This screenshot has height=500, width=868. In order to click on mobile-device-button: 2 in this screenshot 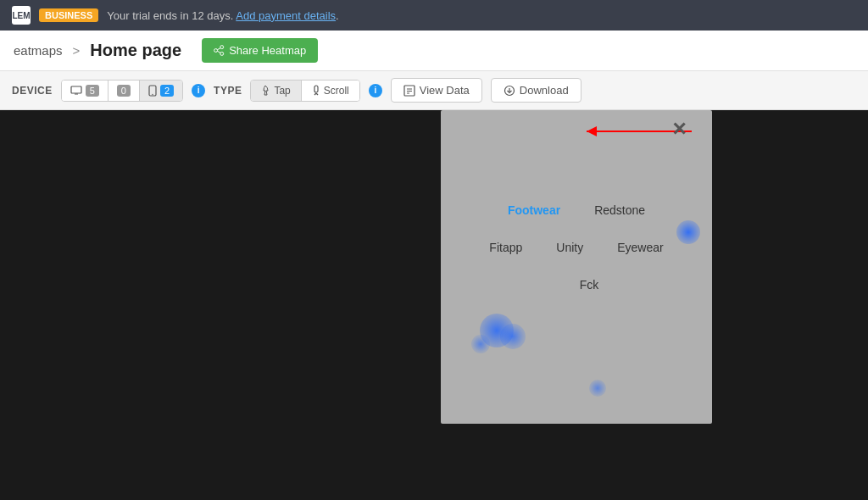, I will do `click(161, 91)`.